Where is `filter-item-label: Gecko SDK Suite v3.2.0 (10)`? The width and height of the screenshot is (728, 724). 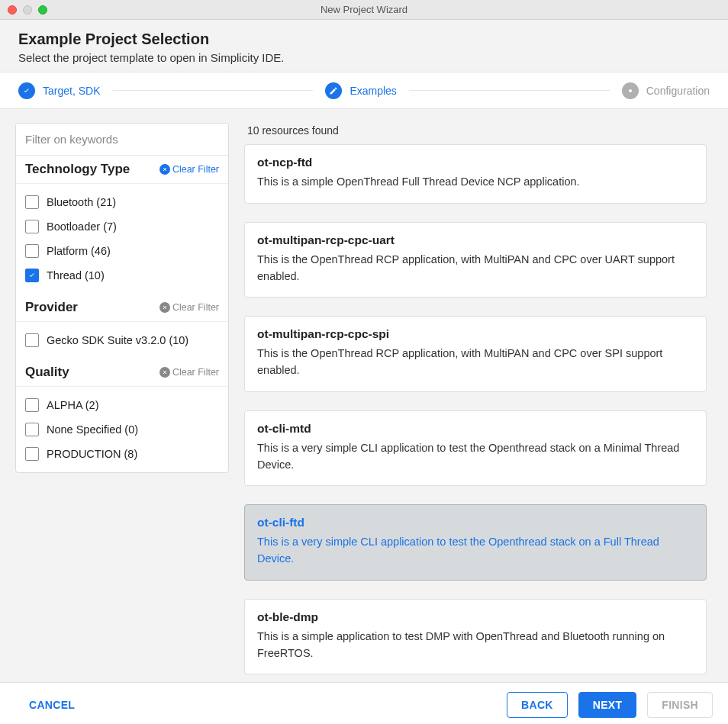 filter-item-label: Gecko SDK Suite v3.2.0 (10) is located at coordinates (118, 340).